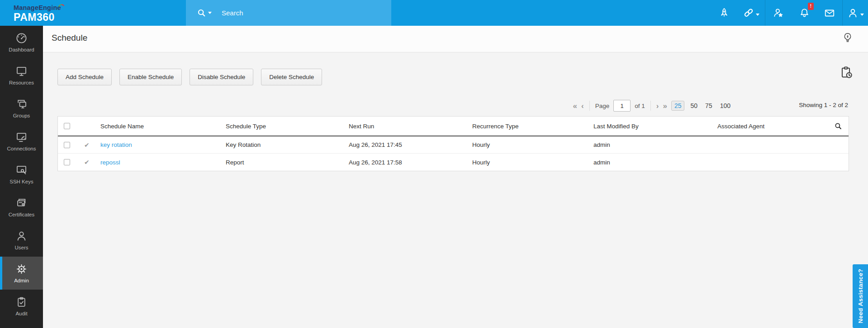 The width and height of the screenshot is (868, 328). Describe the element at coordinates (37, 13) in the screenshot. I see `brand-logo: ManageEngine PAM360` at that location.